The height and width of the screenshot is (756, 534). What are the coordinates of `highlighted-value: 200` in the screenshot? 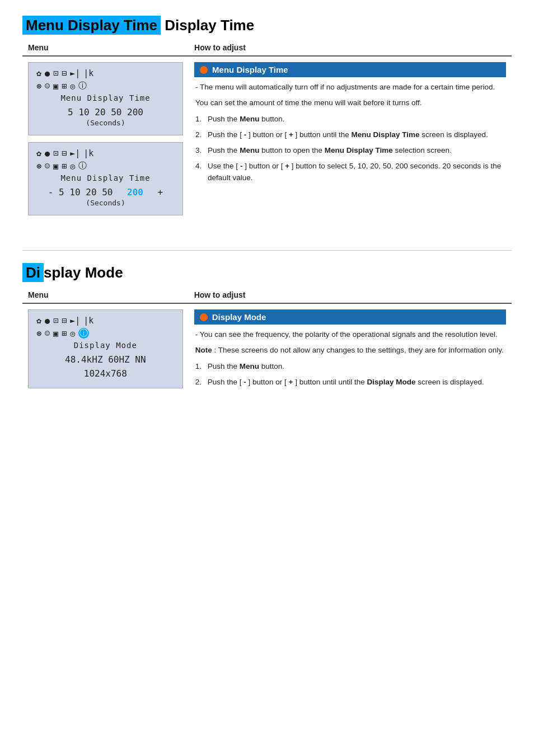 It's located at (135, 192).